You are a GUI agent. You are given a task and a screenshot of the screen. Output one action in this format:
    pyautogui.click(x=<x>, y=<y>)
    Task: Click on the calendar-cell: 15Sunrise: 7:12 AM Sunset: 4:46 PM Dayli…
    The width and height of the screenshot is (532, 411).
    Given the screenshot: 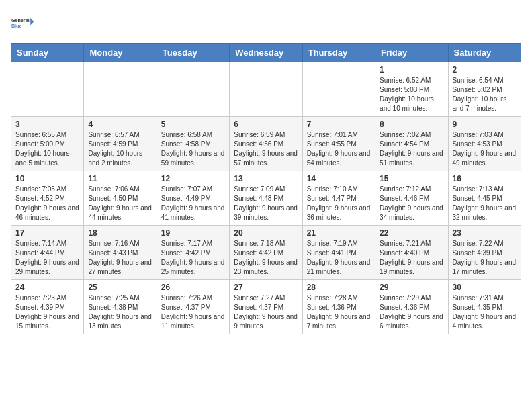 What is the action you would take?
    pyautogui.click(x=412, y=199)
    